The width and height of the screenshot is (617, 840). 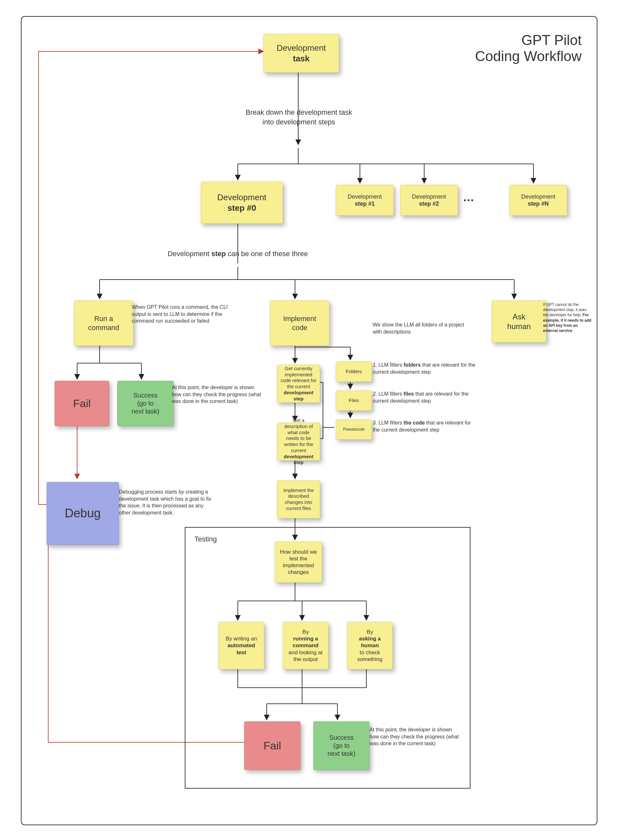 What do you see at coordinates (300, 328) in the screenshot?
I see `impl-l2: code` at bounding box center [300, 328].